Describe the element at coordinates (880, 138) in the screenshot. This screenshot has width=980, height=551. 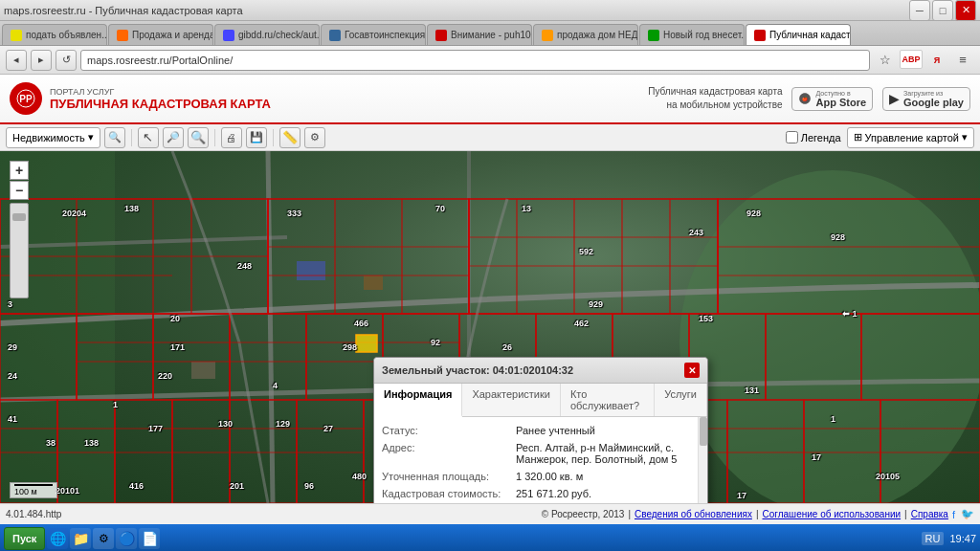
I see `toolbar-right-section: Легенда ⊞ Управление картой ▾` at that location.